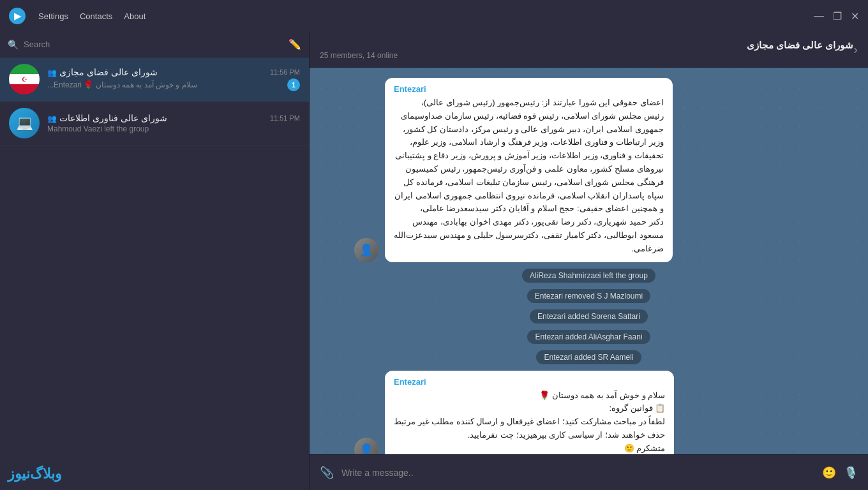 This screenshot has width=868, height=490. What do you see at coordinates (819, 17) in the screenshot?
I see `minimize-button: —` at bounding box center [819, 17].